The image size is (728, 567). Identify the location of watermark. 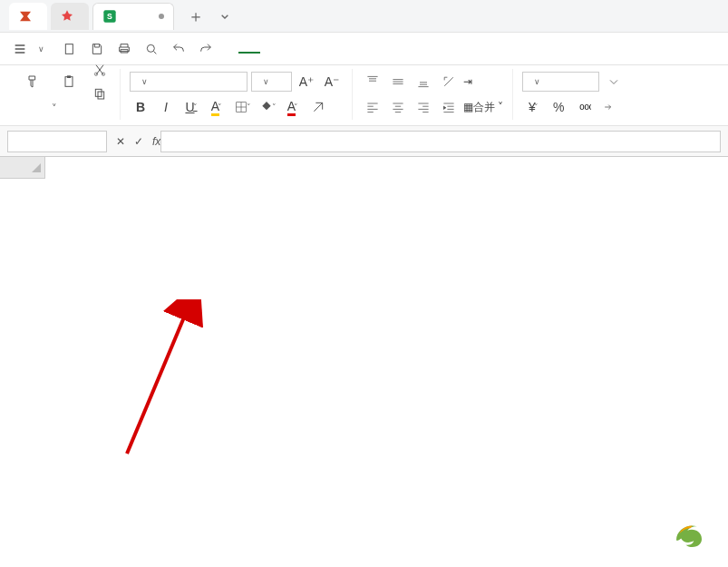
(693, 535).